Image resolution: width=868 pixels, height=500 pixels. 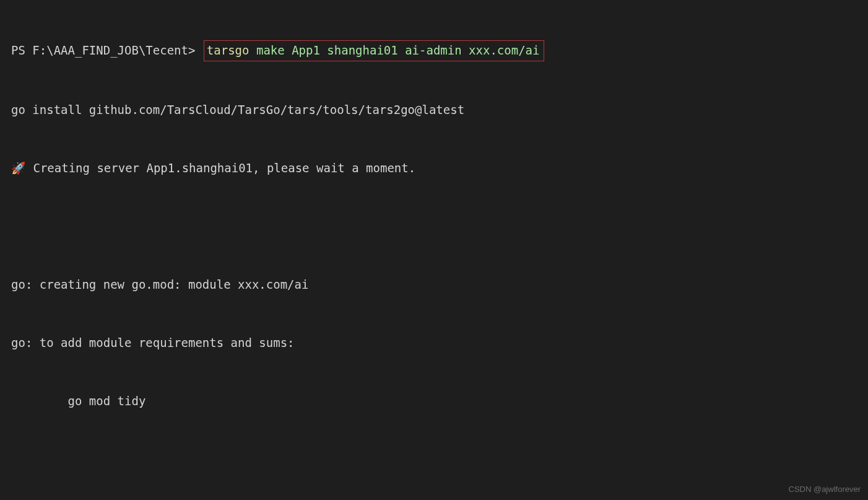 I want to click on output-line: go install github.com/TarsCloud/TarsGo/t…, so click(x=440, y=110).